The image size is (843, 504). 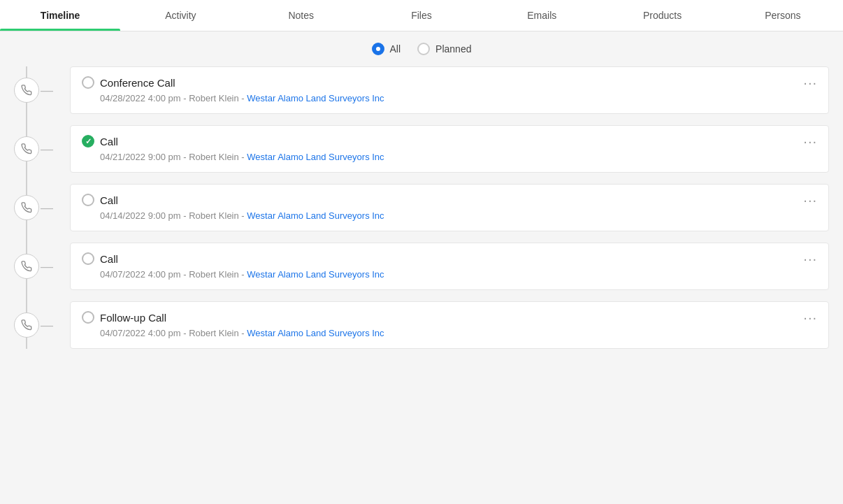 I want to click on activity-meta: 04/28/2022 4:00 pm - Robert Klein - West…, so click(x=449, y=98).